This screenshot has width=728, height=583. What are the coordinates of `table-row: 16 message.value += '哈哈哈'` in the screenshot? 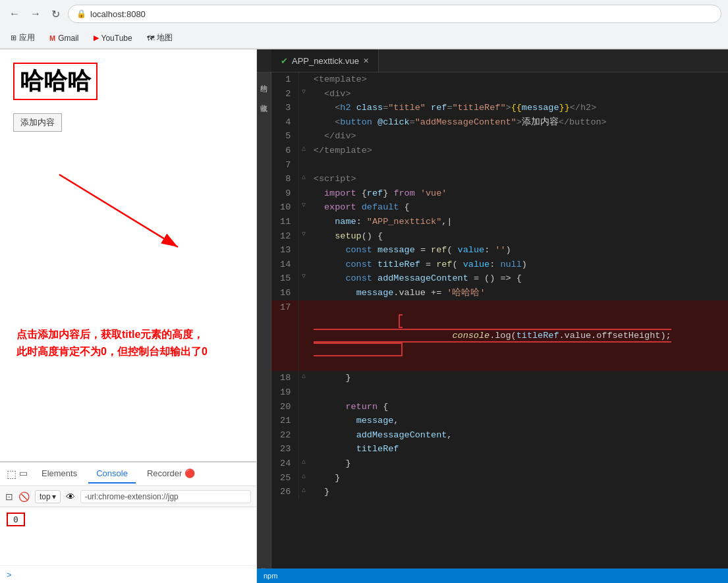 It's located at (499, 293).